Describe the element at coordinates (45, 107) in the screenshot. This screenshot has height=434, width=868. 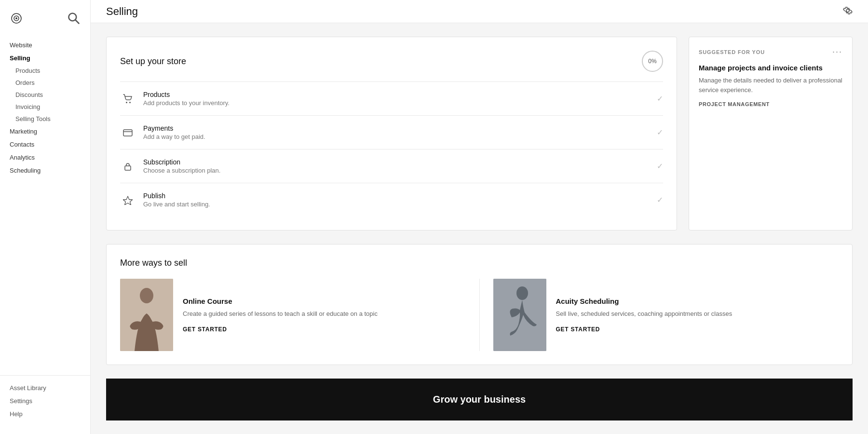
I see `sidebar-item-invoicing: Invoicing` at that location.